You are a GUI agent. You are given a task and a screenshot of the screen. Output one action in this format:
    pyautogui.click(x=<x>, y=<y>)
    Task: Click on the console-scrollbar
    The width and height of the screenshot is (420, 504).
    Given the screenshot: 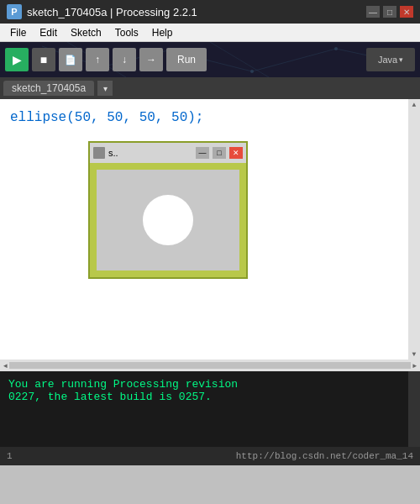 What is the action you would take?
    pyautogui.click(x=414, y=409)
    